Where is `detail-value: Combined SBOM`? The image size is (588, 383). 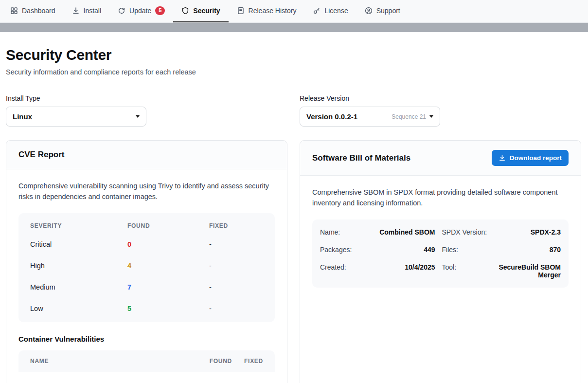 detail-value: Combined SBOM is located at coordinates (404, 232).